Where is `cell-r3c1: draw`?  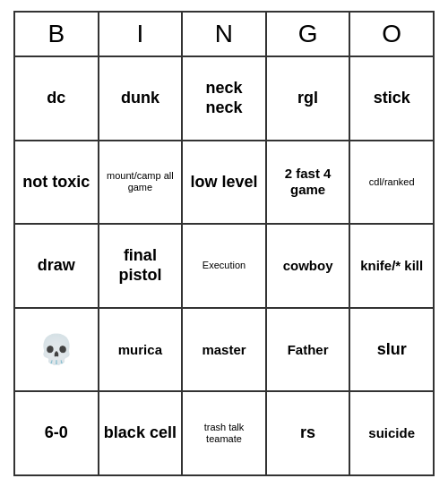
cell-r3c1: draw is located at coordinates (57, 266).